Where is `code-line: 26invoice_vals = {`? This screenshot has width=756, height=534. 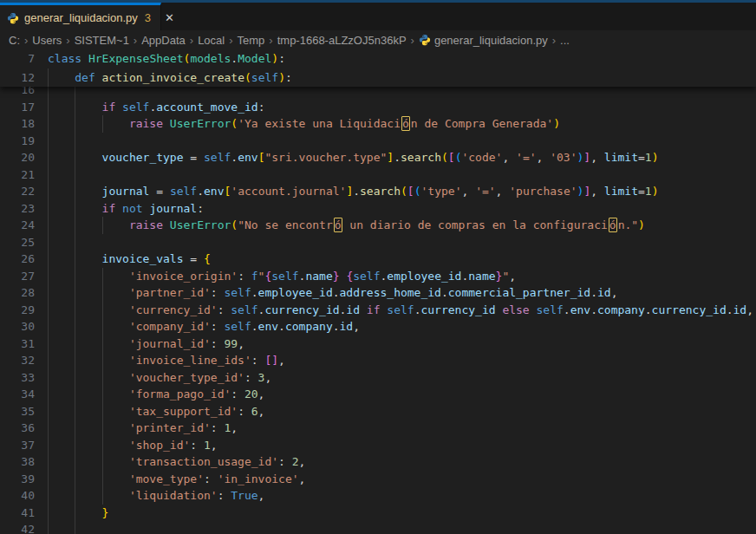 code-line: 26invoice_vals = { is located at coordinates (378, 259).